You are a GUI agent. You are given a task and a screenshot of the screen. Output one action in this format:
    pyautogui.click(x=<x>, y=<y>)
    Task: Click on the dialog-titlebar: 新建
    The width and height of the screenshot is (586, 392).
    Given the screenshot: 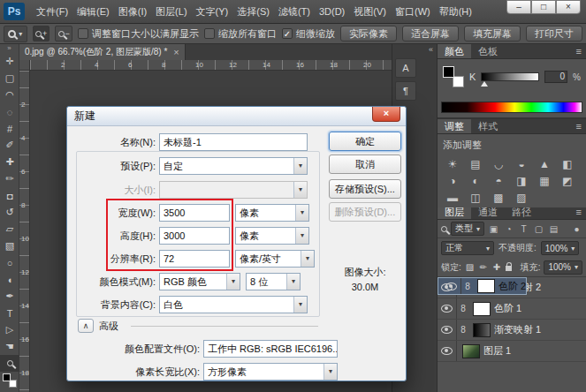 What is the action you would take?
    pyautogui.click(x=237, y=117)
    